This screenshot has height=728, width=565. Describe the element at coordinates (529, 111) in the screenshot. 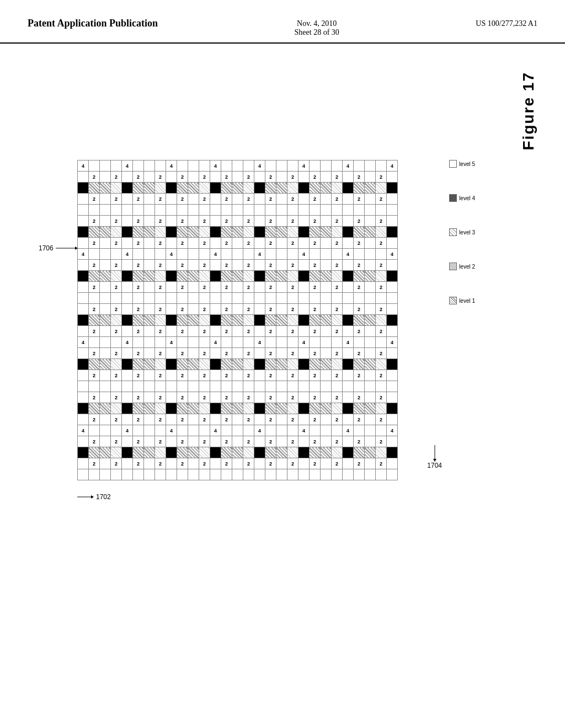

I see `figure-title: Figure 17` at that location.